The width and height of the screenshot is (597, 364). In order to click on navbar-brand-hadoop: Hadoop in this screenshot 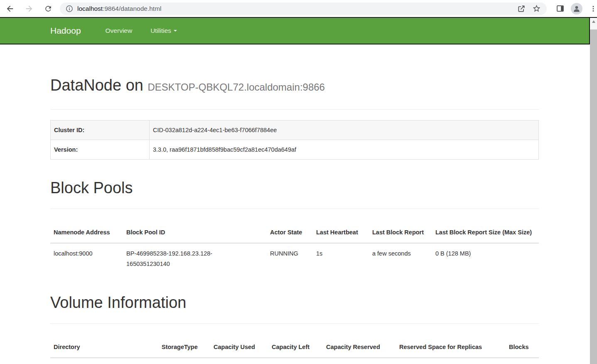, I will do `click(66, 31)`.